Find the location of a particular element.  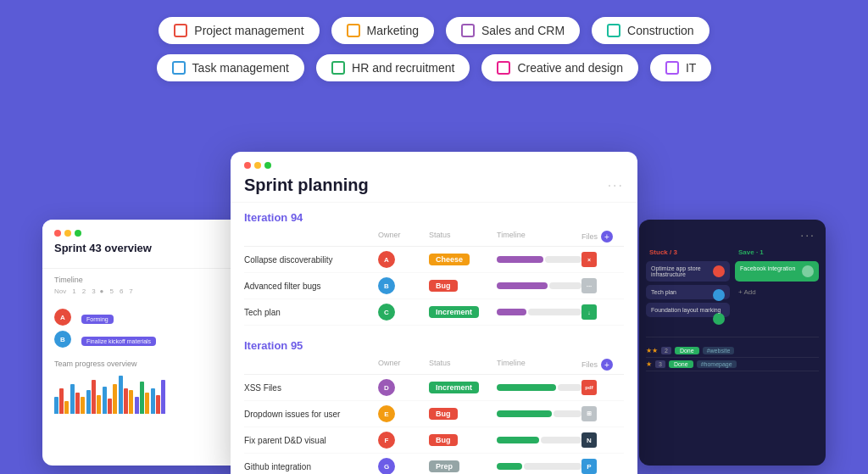

pill-icon-lavender is located at coordinates (672, 68).